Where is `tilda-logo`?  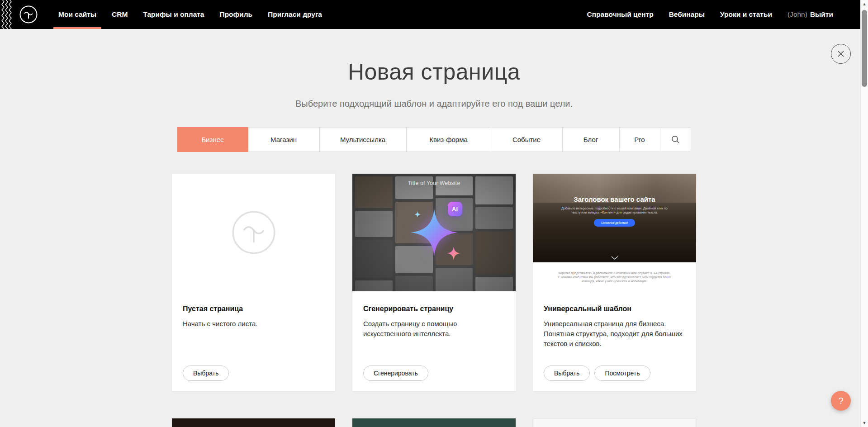 tilda-logo is located at coordinates (28, 14).